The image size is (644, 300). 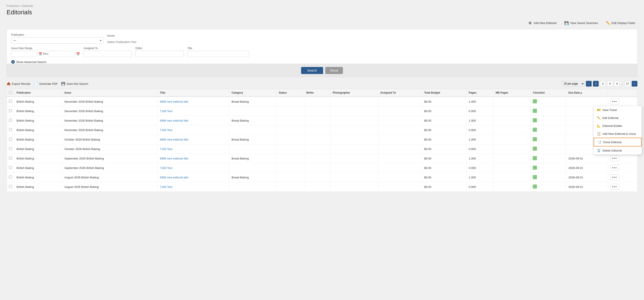 I want to click on th-due-date: Due Date▲, so click(x=587, y=93).